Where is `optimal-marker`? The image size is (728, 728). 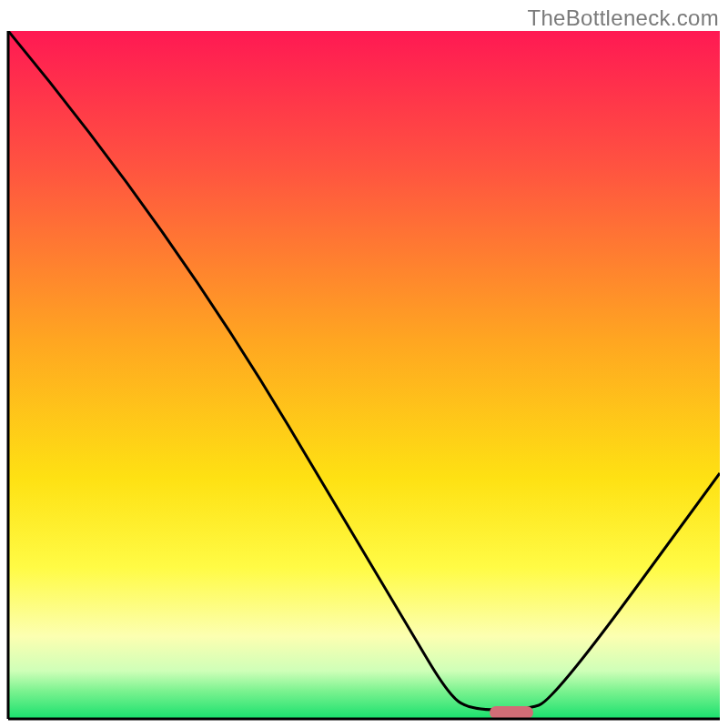 optimal-marker is located at coordinates (511, 713).